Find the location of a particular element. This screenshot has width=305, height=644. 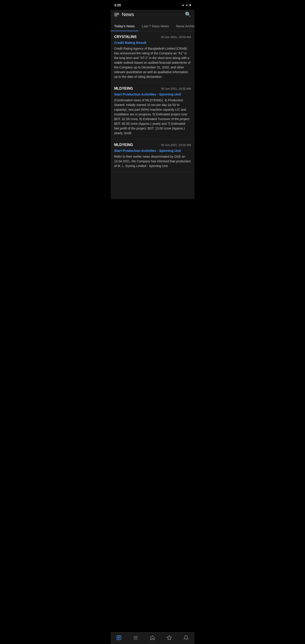

news-ticker-1: CRYSTALINS is located at coordinates (126, 37).